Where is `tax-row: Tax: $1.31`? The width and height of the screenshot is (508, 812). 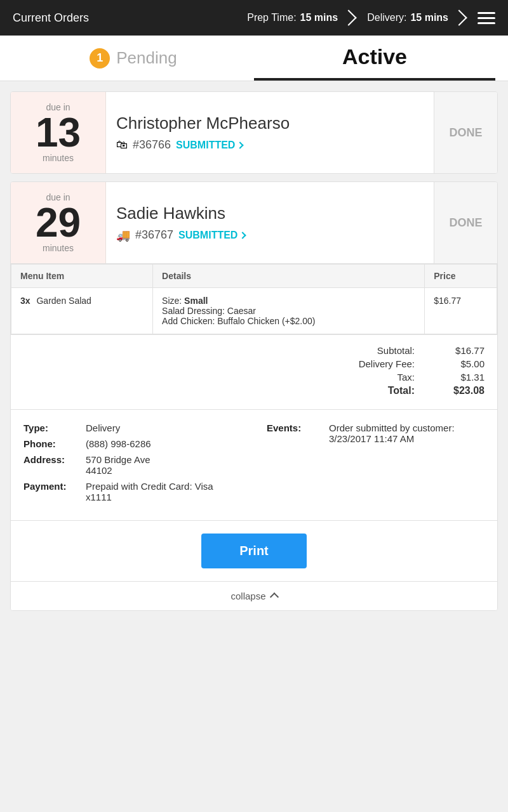
tax-row: Tax: $1.31 is located at coordinates (254, 377).